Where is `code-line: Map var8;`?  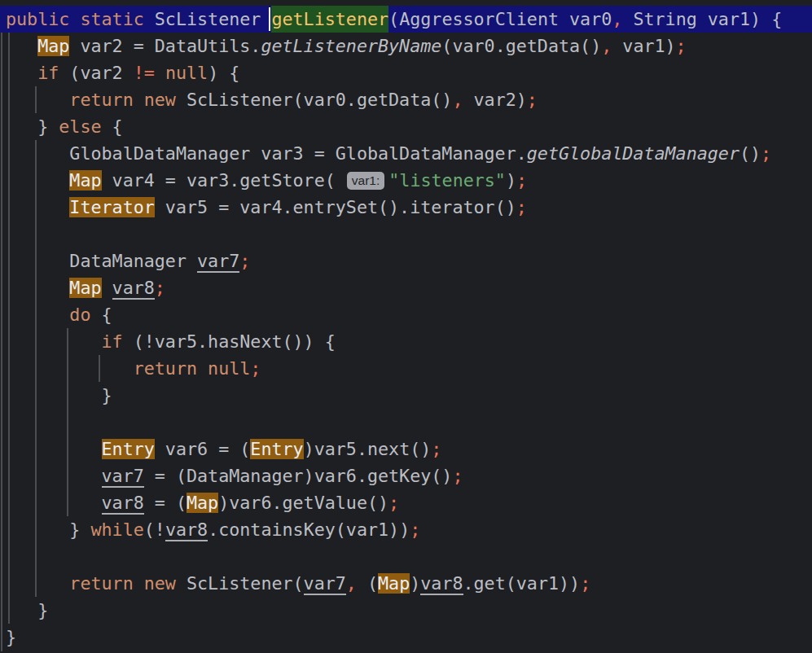
code-line: Map var8; is located at coordinates (406, 288).